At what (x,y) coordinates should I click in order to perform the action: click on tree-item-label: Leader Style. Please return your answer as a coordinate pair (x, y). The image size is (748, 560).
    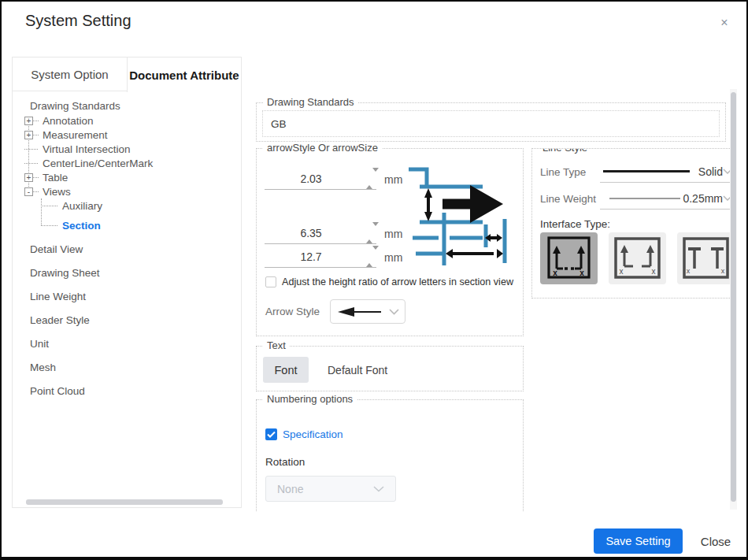
    Looking at the image, I should click on (60, 320).